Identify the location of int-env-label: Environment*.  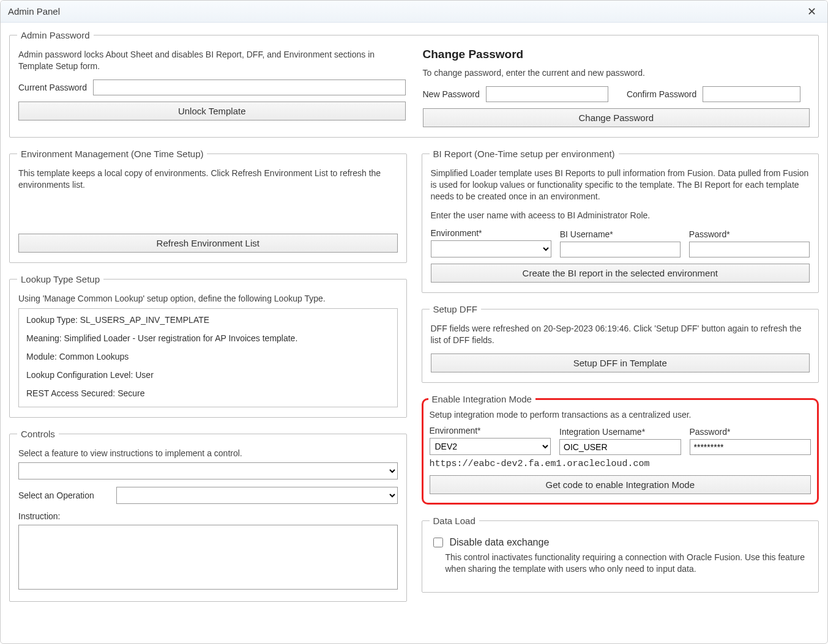
(491, 431).